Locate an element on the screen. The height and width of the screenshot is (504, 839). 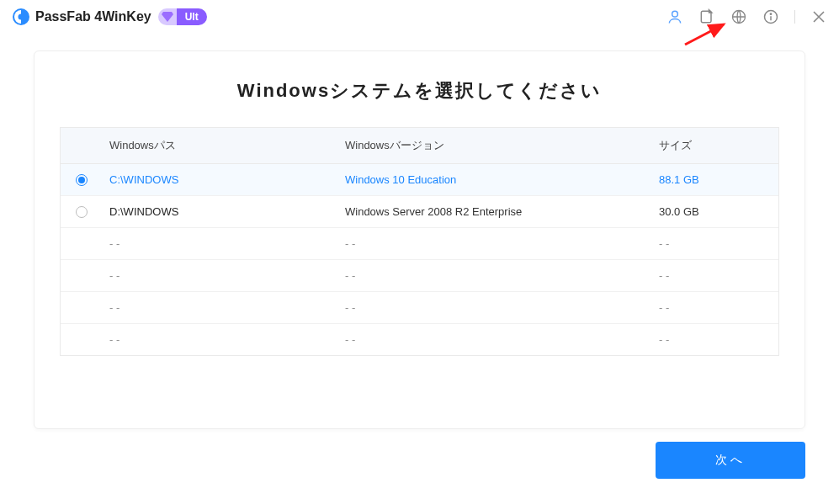
page-title: Windowsシステムを選択してください is located at coordinates (419, 91).